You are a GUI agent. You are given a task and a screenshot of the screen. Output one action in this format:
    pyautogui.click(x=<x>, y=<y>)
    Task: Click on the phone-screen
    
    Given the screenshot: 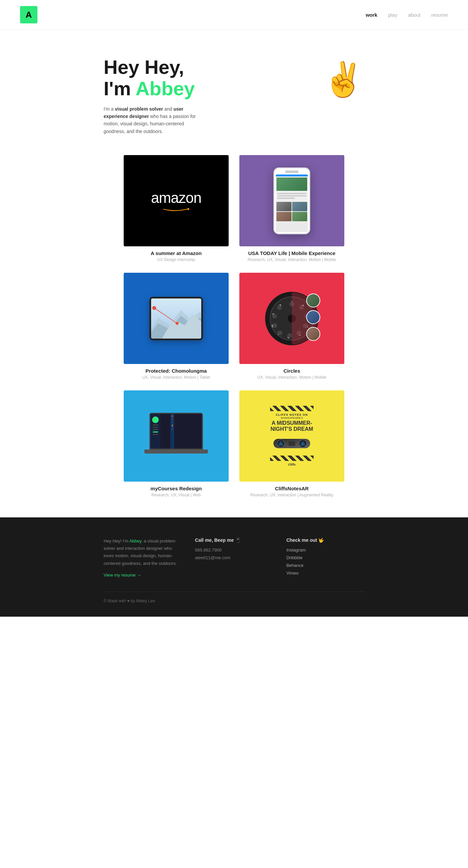 What is the action you would take?
    pyautogui.click(x=292, y=203)
    